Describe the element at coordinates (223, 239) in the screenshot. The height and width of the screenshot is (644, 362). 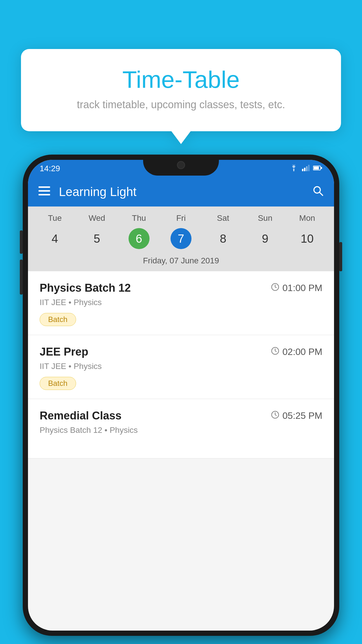
I see `date-8: 8` at that location.